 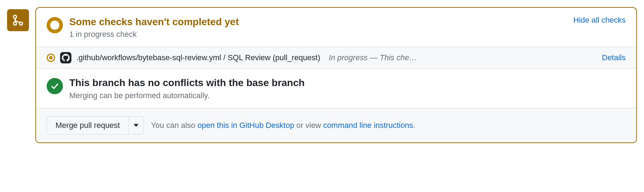 I want to click on merge-hint-text: You can also open this in GitHub Desktop…, so click(x=283, y=125).